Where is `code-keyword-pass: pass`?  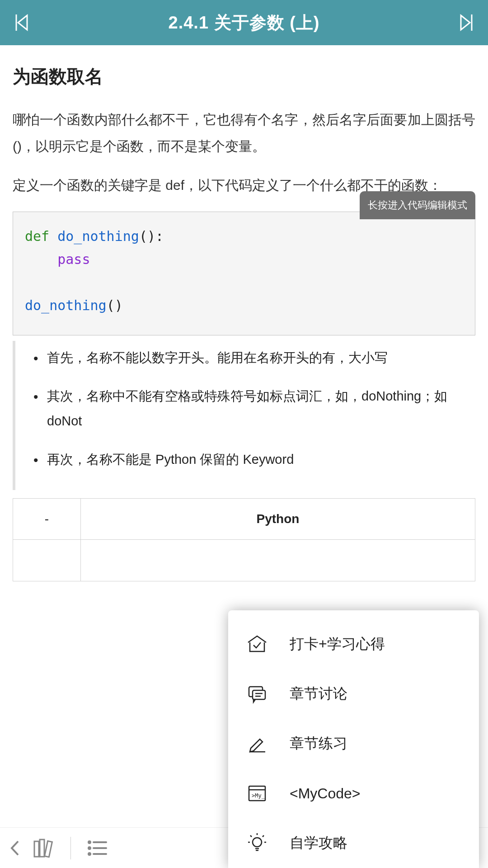 code-keyword-pass: pass is located at coordinates (74, 259).